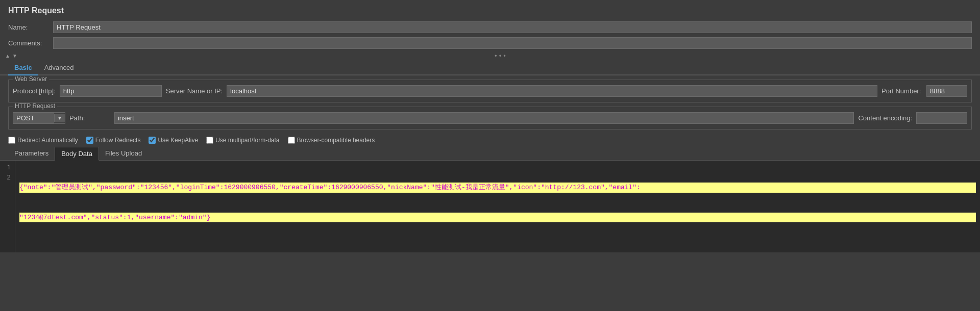 The width and height of the screenshot is (980, 311). Describe the element at coordinates (15, 56) in the screenshot. I see `arrow-down-icon: ▼` at that location.